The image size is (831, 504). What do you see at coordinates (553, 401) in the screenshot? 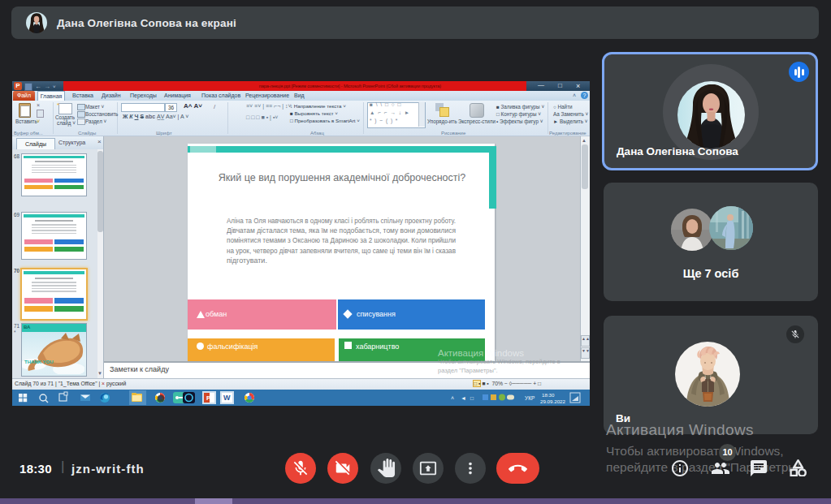
I see `svg-text: 29.09.2022` at bounding box center [553, 401].